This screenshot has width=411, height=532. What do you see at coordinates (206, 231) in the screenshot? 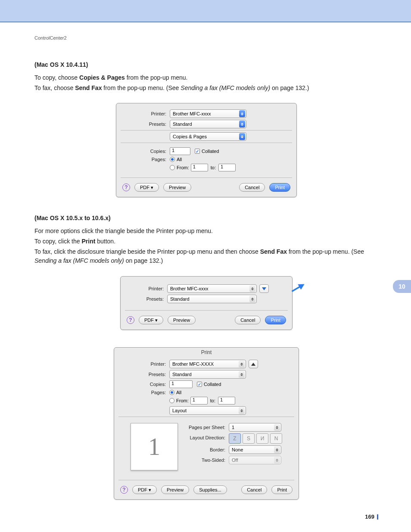
I see `section2-l1: For more options click the triangle besi…` at bounding box center [206, 231].